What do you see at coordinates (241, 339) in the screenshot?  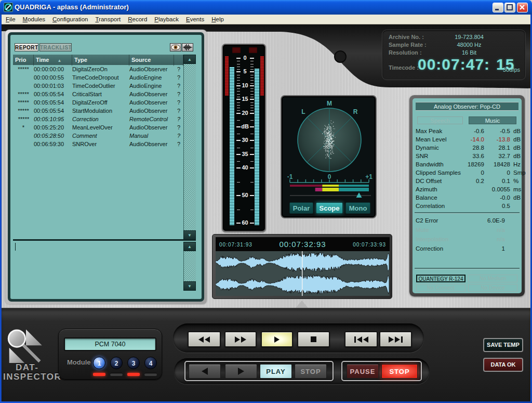 I see `fast-forward-button` at bounding box center [241, 339].